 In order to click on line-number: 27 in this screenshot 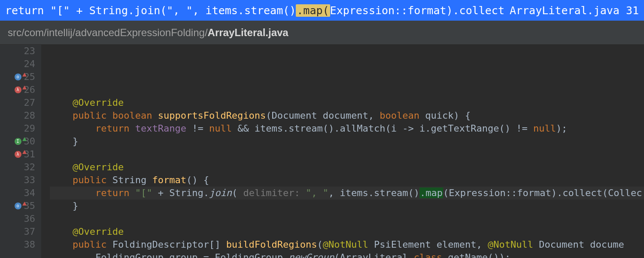, I will do `click(30, 103)`.